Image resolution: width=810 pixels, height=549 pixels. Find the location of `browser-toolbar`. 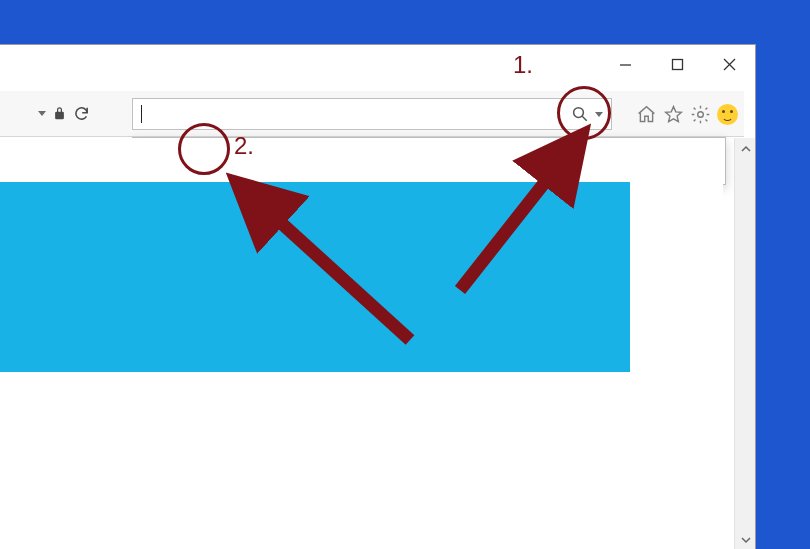

browser-toolbar is located at coordinates (372, 114).